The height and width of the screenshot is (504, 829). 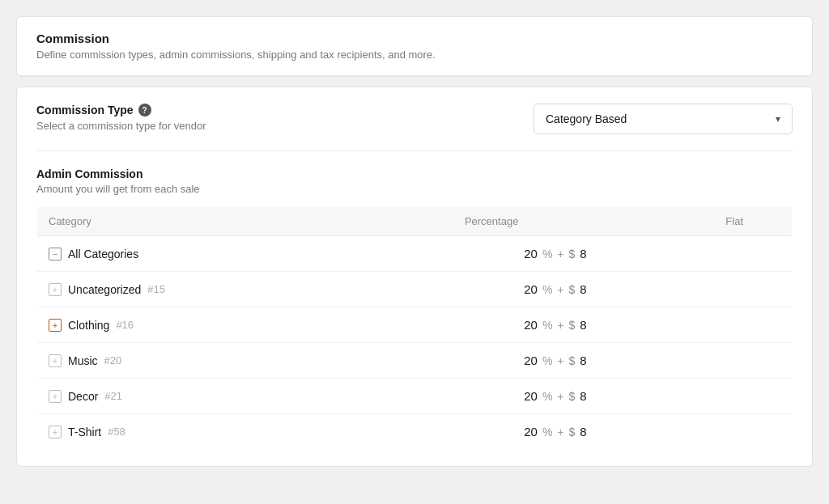 I want to click on table-row: +Music #2020%+$8, so click(x=414, y=361).